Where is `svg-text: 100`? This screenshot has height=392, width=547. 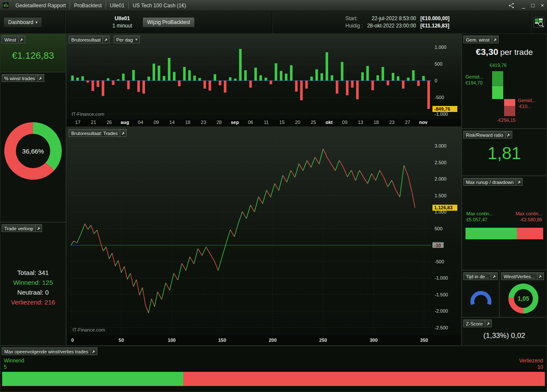
svg-text: 100 is located at coordinates (172, 340).